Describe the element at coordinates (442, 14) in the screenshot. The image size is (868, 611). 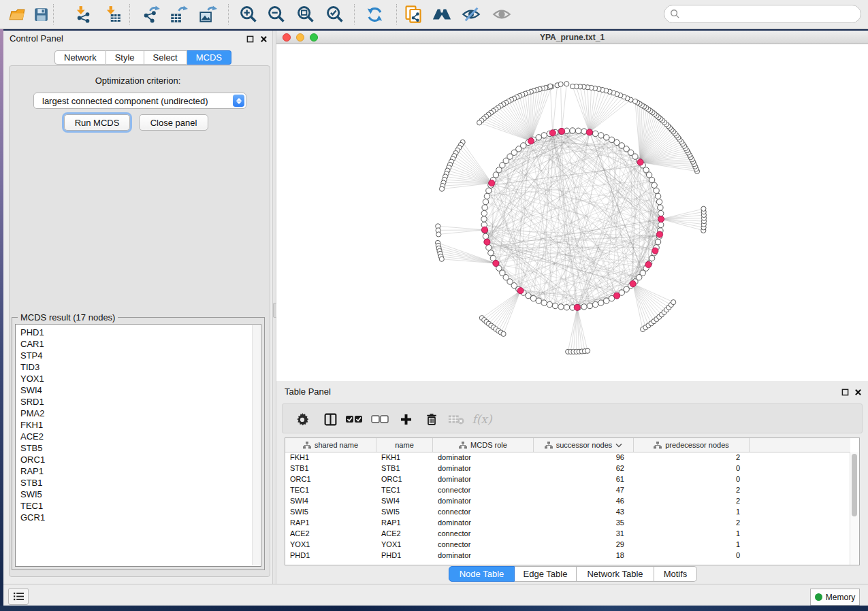
I see `search-network-icon` at that location.